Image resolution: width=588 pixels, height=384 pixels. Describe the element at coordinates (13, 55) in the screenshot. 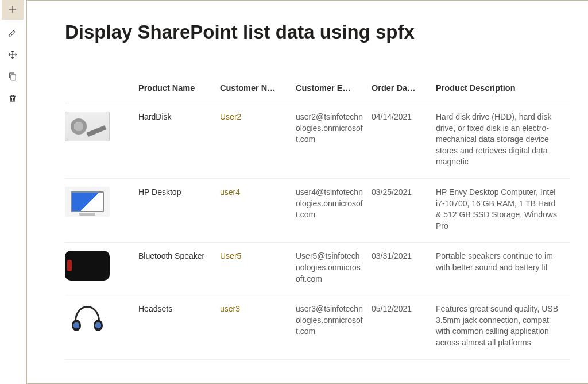

I see `move-button` at that location.